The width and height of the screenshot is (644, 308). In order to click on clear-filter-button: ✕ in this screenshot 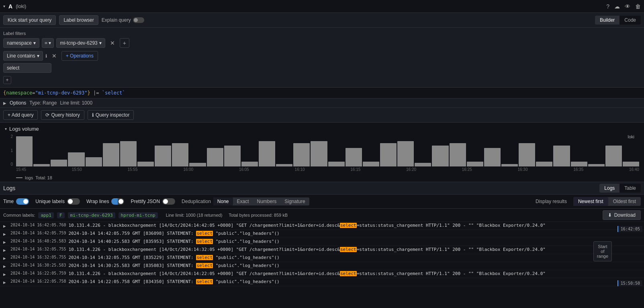, I will do `click(112, 43)`.